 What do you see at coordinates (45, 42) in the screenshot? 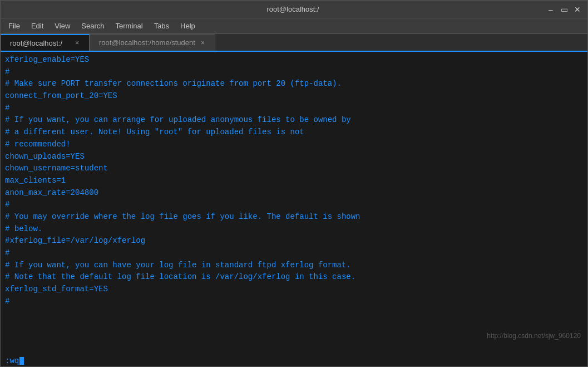
I see `tab-root-localhost: root@localhost:/ ×` at bounding box center [45, 42].